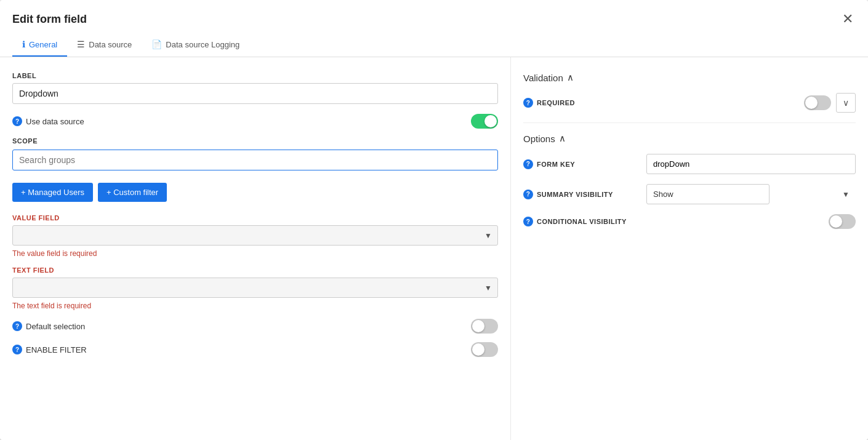 This screenshot has height=440, width=868. Describe the element at coordinates (528, 103) in the screenshot. I see `required-help-icon: ?` at that location.